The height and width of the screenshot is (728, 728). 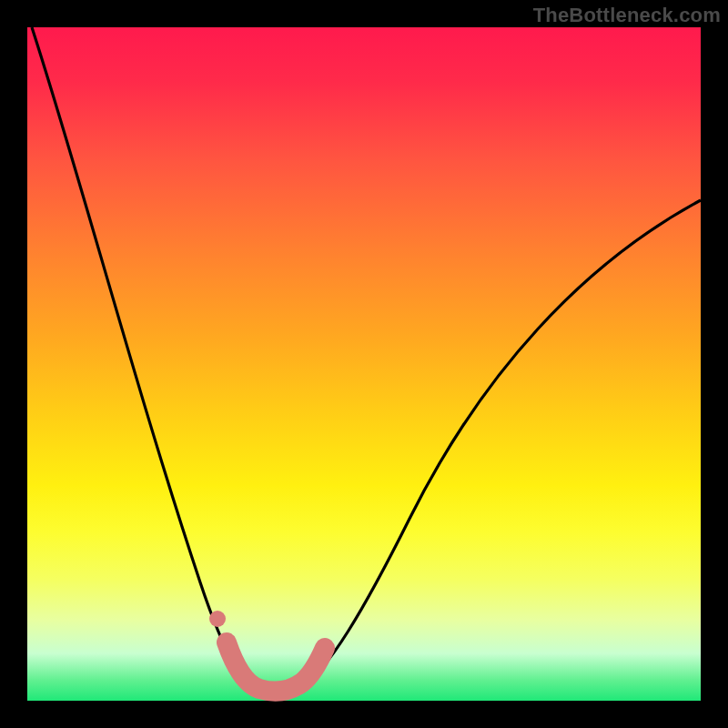 What do you see at coordinates (627, 15) in the screenshot?
I see `watermark-text: TheBottleneck.com` at bounding box center [627, 15].